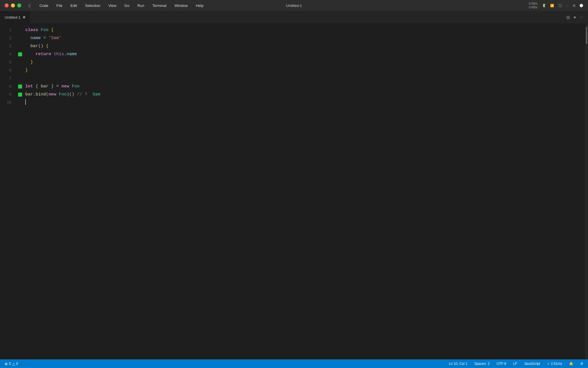 Image resolution: width=588 pixels, height=368 pixels. What do you see at coordinates (293, 46) in the screenshot?
I see `code-line-3: 3 bar() {` at bounding box center [293, 46].